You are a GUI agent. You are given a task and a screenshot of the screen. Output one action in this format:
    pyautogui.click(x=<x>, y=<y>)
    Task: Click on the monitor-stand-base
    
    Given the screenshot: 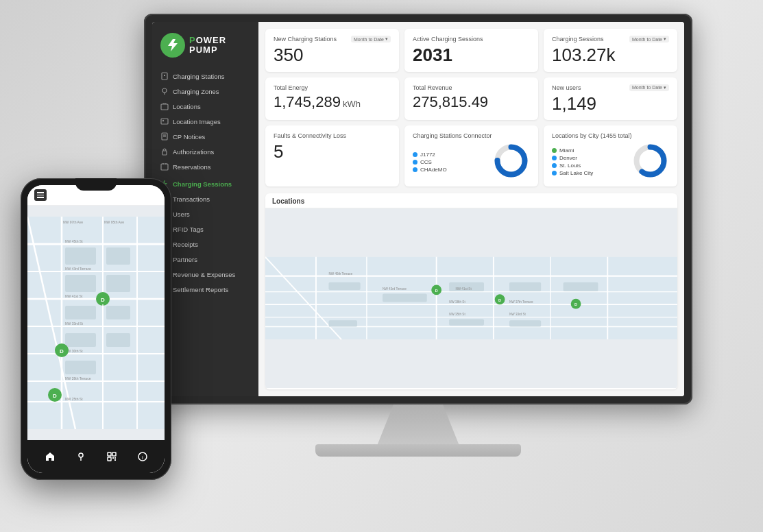 What is the action you would take?
    pyautogui.click(x=418, y=450)
    